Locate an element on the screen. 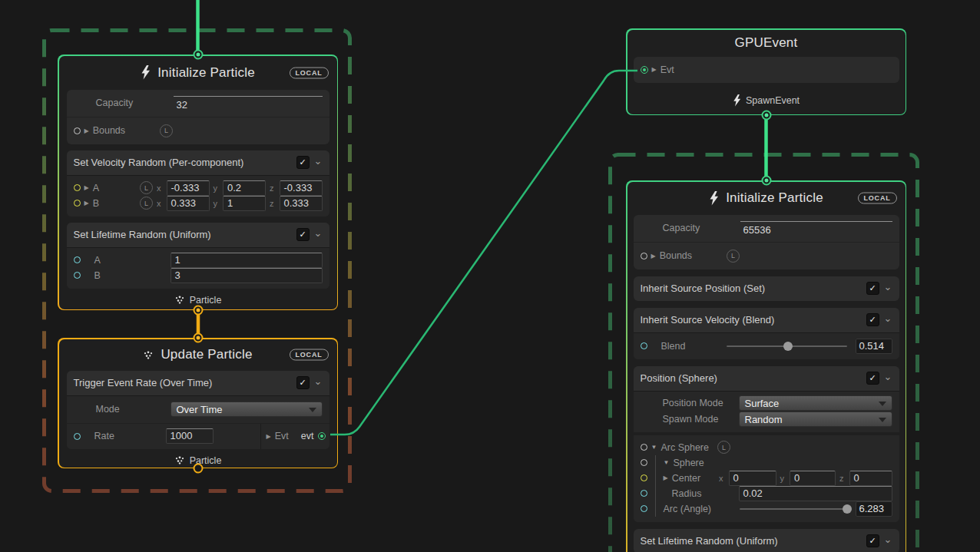  context-node-gpuevent: GPUEvent ▶ Evt SpawnEvent is located at coordinates (766, 72).